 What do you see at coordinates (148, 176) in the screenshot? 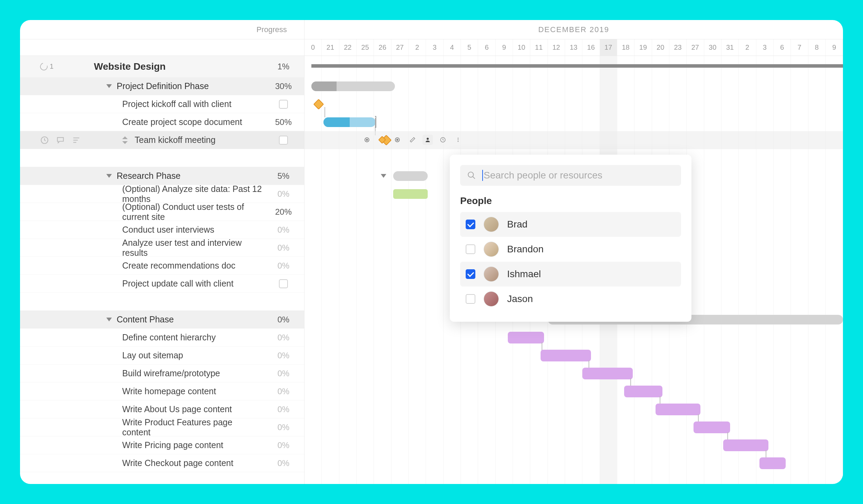
I see `phase-title: Research Phase` at bounding box center [148, 176].